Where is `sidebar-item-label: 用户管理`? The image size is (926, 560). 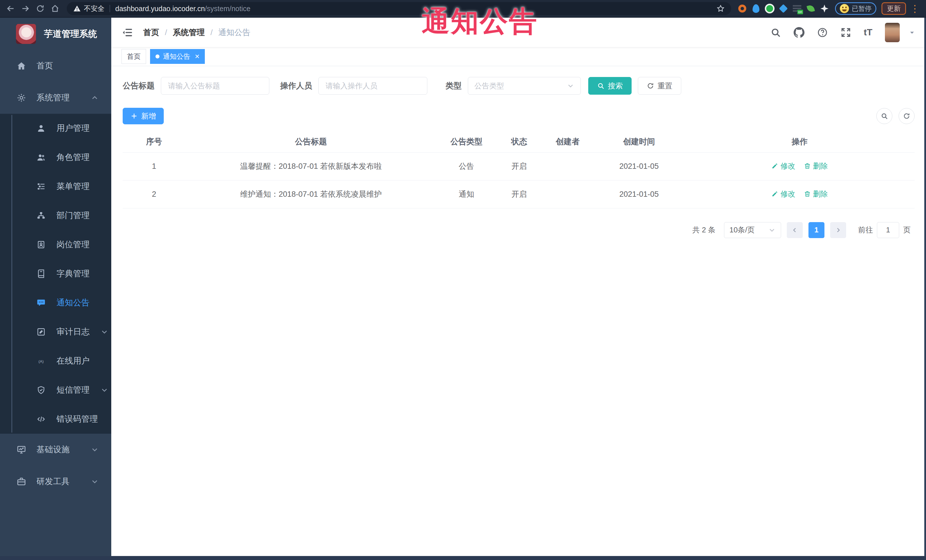
sidebar-item-label: 用户管理 is located at coordinates (77, 128).